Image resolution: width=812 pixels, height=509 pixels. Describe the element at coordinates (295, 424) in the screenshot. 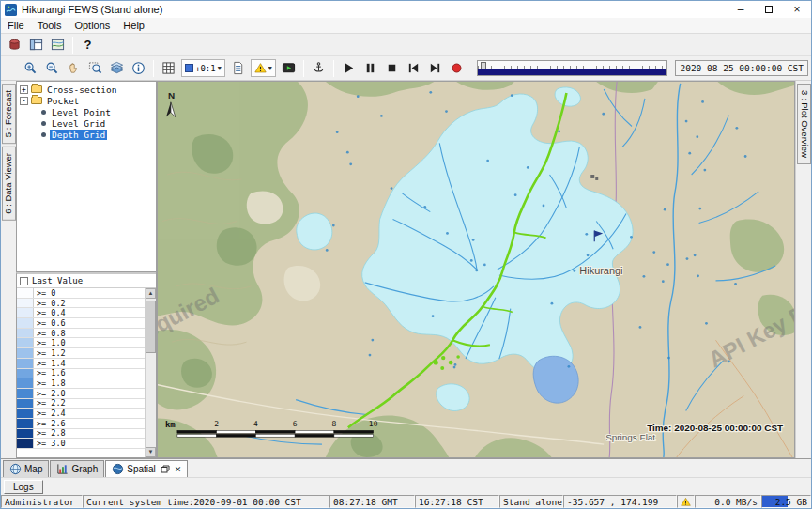

I see `svg-text: 6` at that location.